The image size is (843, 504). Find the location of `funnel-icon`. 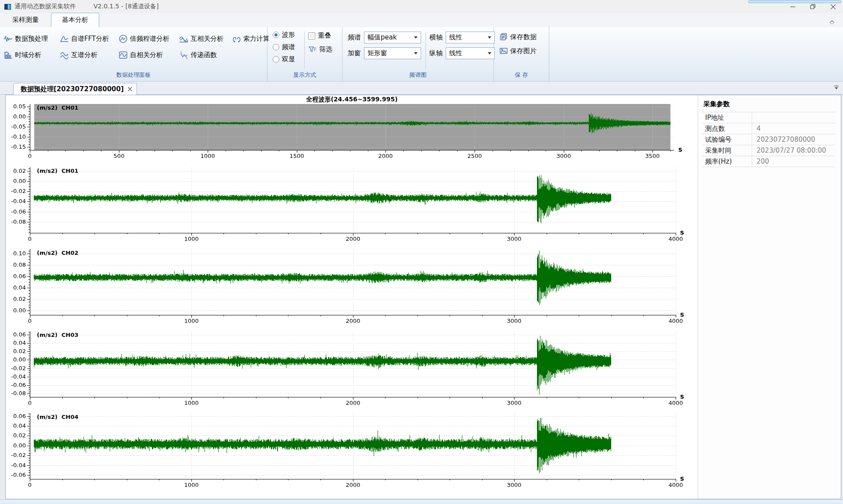

funnel-icon is located at coordinates (313, 49).